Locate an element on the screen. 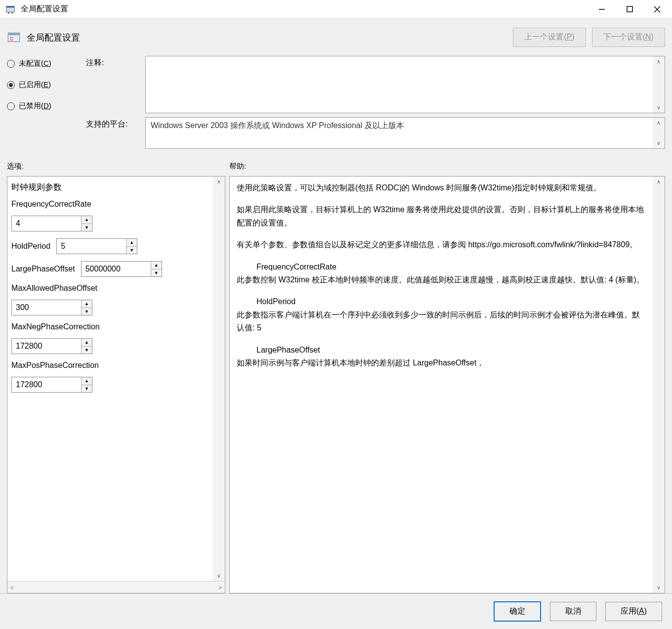 The height and width of the screenshot is (629, 672). help-section-label: 帮助: is located at coordinates (447, 166).